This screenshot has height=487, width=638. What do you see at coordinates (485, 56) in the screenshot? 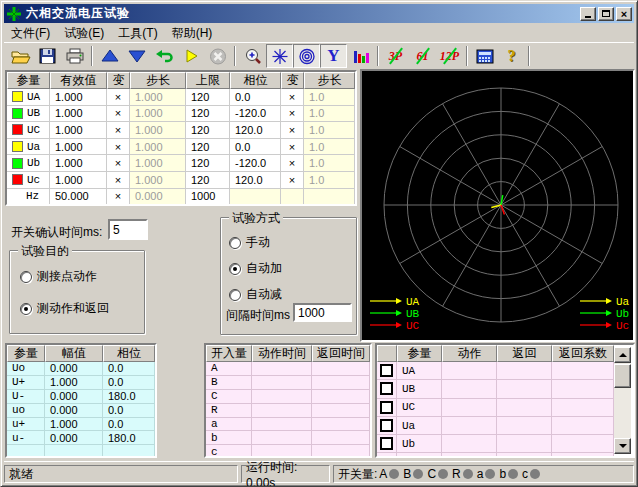
I see `calculator-icon` at bounding box center [485, 56].